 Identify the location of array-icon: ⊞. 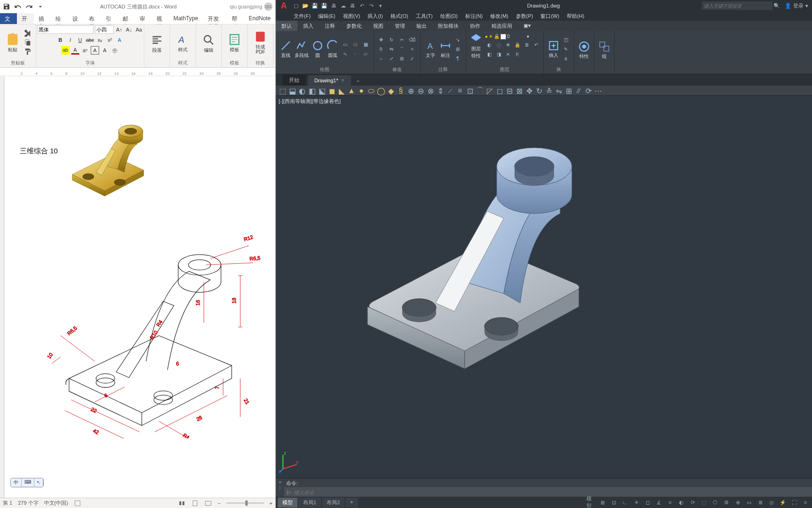
(402, 59).